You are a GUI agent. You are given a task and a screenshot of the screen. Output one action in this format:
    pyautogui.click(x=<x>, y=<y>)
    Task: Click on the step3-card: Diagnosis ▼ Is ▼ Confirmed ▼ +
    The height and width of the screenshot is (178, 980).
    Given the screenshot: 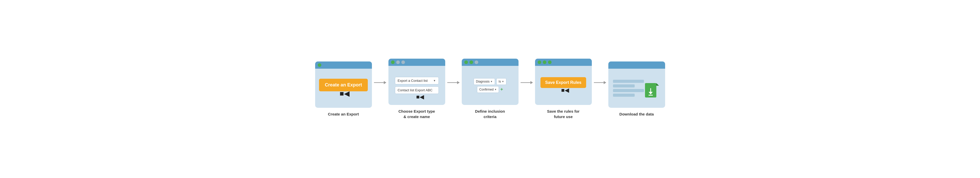 What is the action you would take?
    pyautogui.click(x=490, y=82)
    